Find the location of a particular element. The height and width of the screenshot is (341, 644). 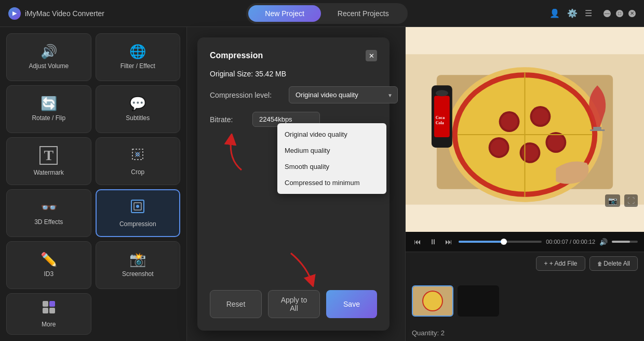

settings-icon: ⚙️ is located at coordinates (572, 14).